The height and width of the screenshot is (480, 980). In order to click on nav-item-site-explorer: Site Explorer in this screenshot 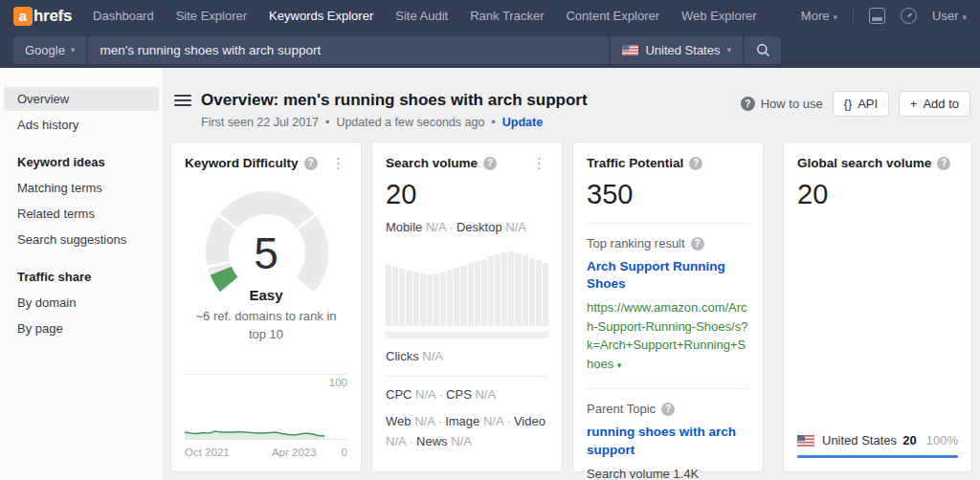, I will do `click(212, 15)`.